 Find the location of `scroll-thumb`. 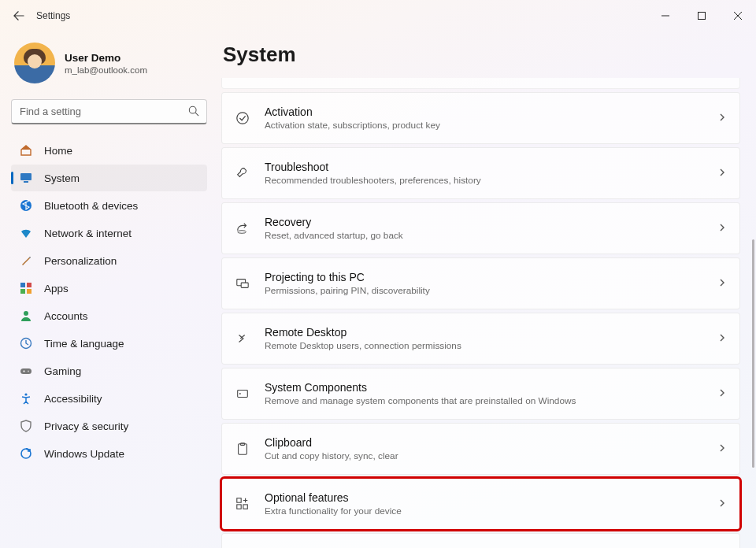

scroll-thumb is located at coordinates (753, 354).